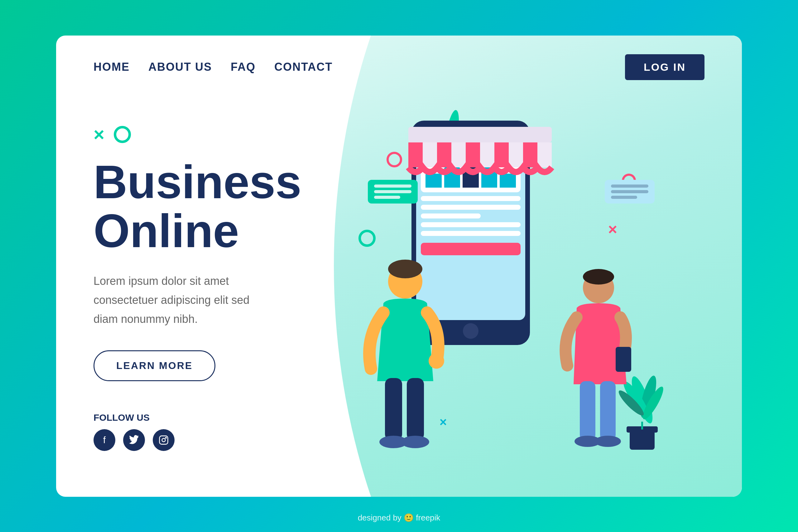 The height and width of the screenshot is (532, 798). I want to click on decorators: ×, so click(221, 134).